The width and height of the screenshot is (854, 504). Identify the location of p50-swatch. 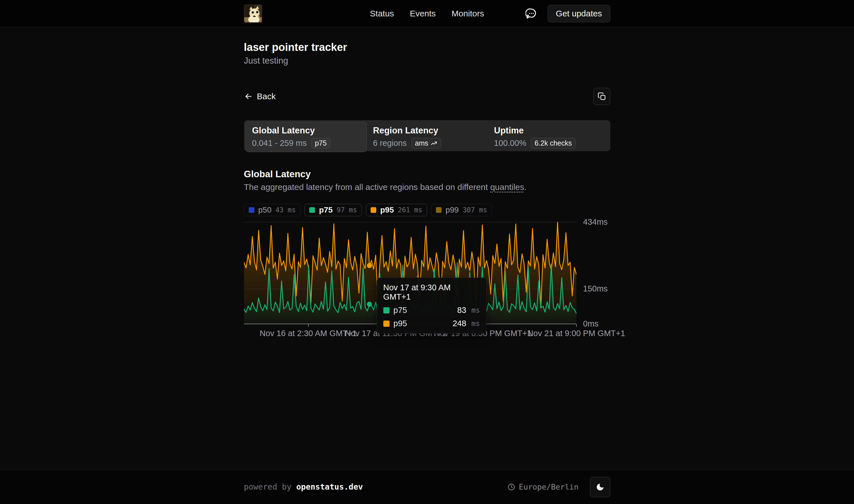
(252, 210).